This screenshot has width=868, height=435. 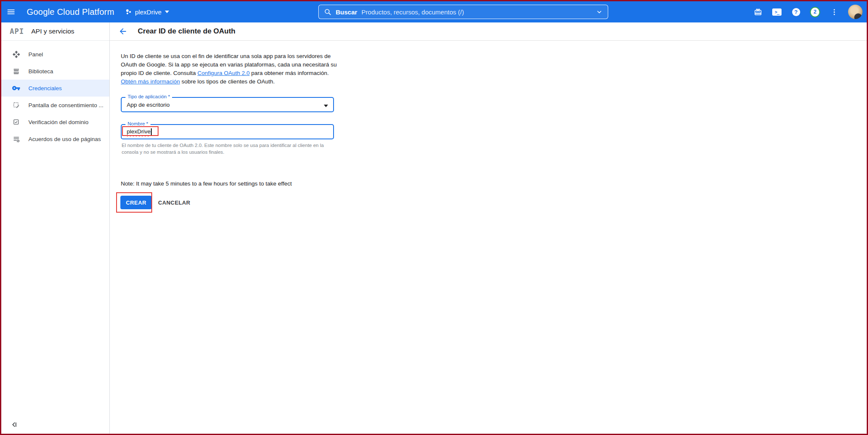 What do you see at coordinates (328, 12) in the screenshot?
I see `search-icon` at bounding box center [328, 12].